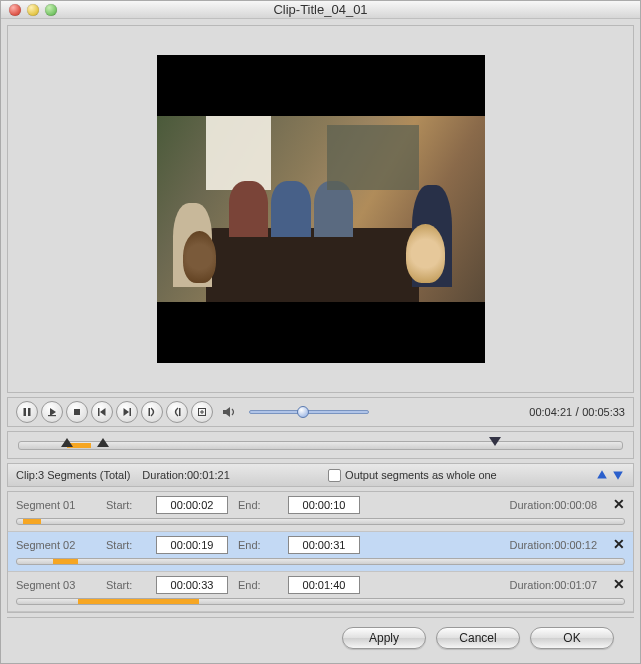  What do you see at coordinates (73, 475) in the screenshot?
I see `clip-segments-label: Clip:3 Segments (Total)` at bounding box center [73, 475].